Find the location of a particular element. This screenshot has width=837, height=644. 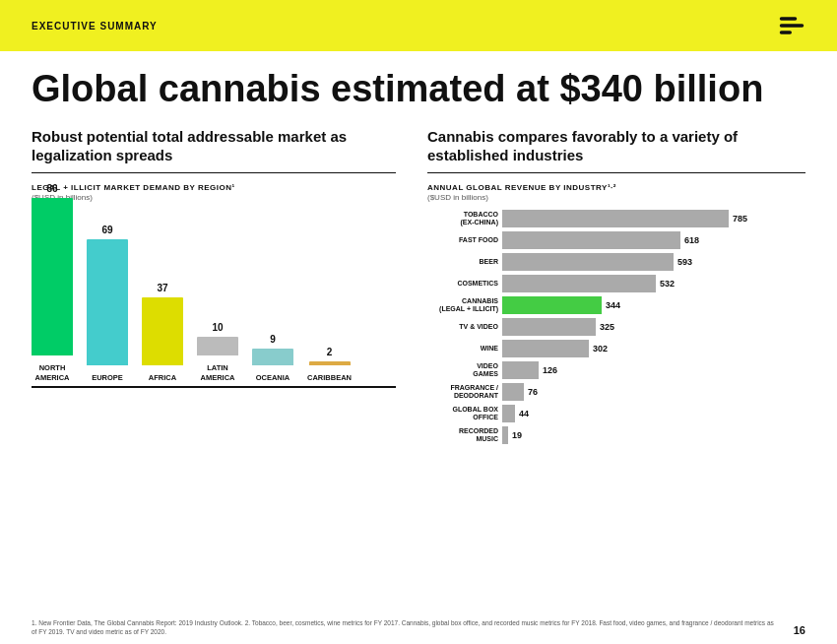

bar-value: 37 is located at coordinates (161, 288).